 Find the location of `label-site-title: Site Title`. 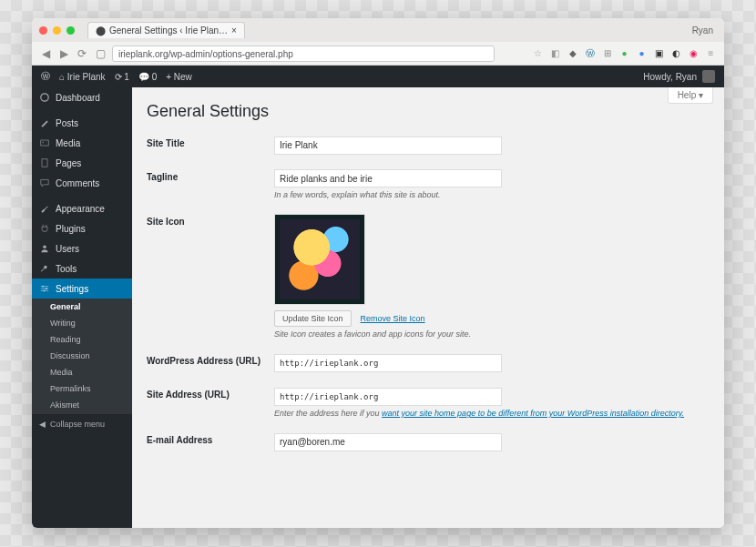

label-site-title: Site Title is located at coordinates (210, 146).